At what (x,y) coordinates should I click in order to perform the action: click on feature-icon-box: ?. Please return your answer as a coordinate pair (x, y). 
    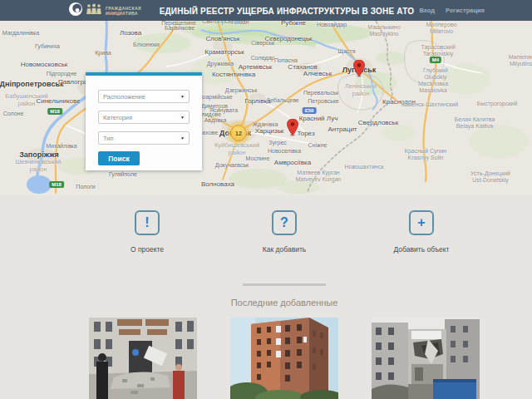
    Looking at the image, I should click on (284, 223).